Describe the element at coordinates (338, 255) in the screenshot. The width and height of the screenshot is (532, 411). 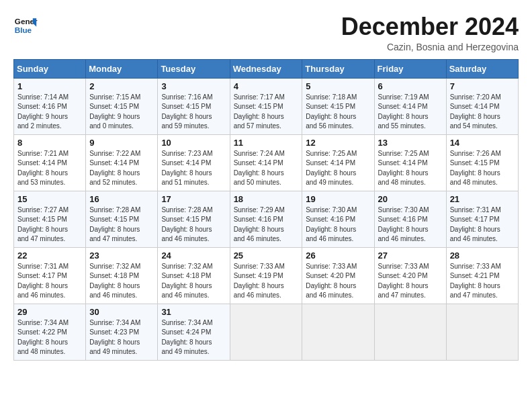
I see `day-number: 26` at that location.